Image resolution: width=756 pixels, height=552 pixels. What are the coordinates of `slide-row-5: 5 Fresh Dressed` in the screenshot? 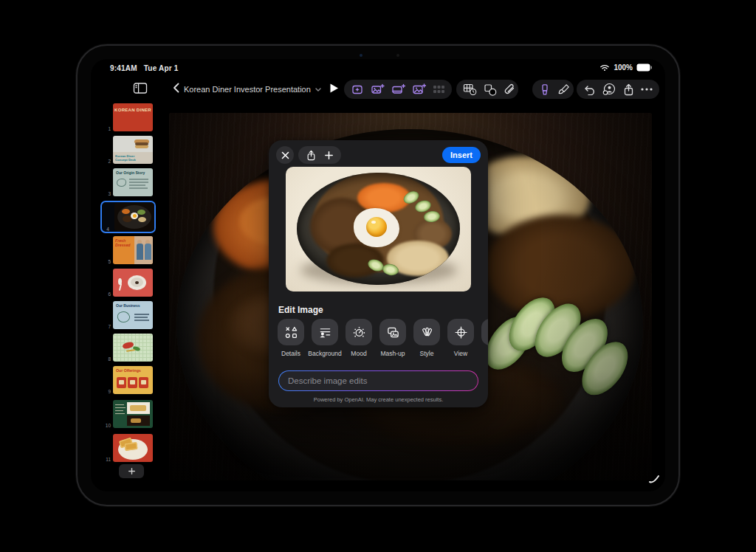 It's located at (130, 250).